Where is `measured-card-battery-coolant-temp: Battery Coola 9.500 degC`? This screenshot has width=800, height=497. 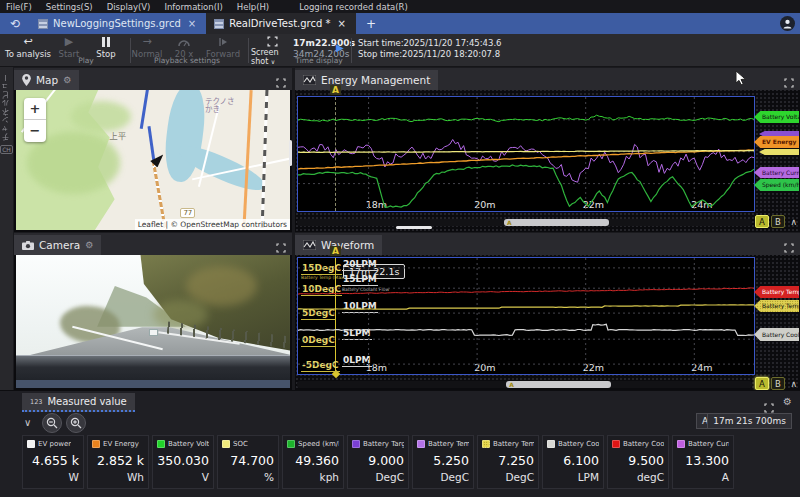 measured-card-battery-coolant-temp: Battery Coola 9.500 degC is located at coordinates (638, 462).